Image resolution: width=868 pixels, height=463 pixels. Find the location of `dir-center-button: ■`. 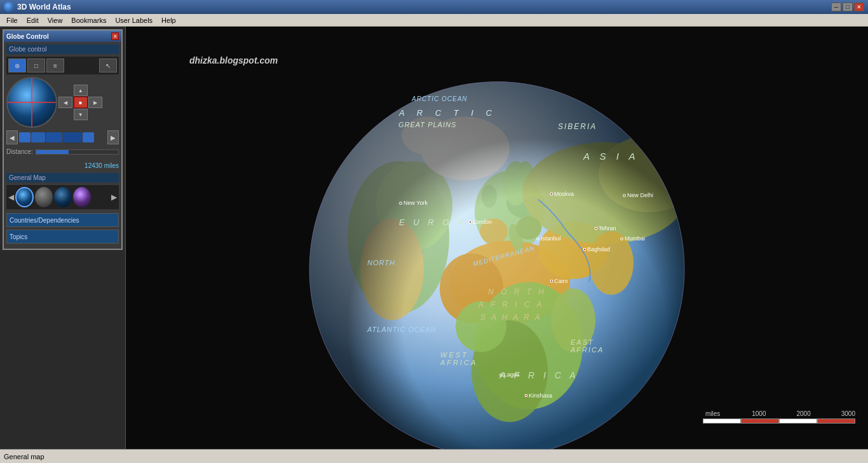

dir-center-button: ■ is located at coordinates (81, 102).